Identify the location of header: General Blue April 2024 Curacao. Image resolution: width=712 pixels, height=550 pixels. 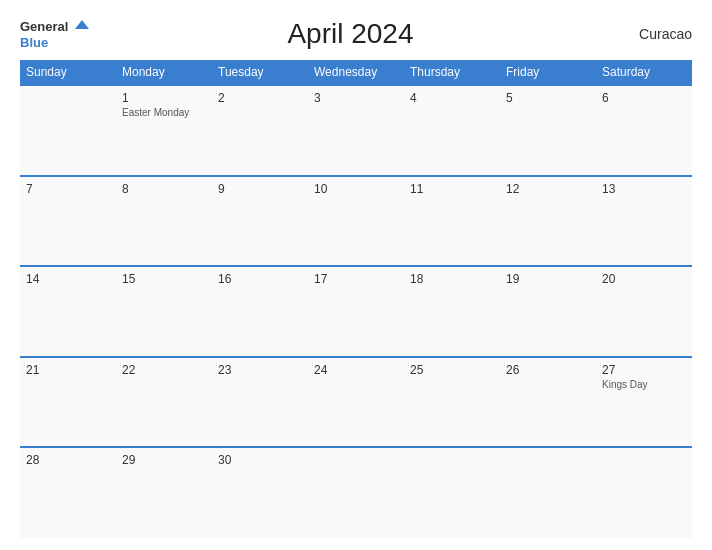
(356, 34).